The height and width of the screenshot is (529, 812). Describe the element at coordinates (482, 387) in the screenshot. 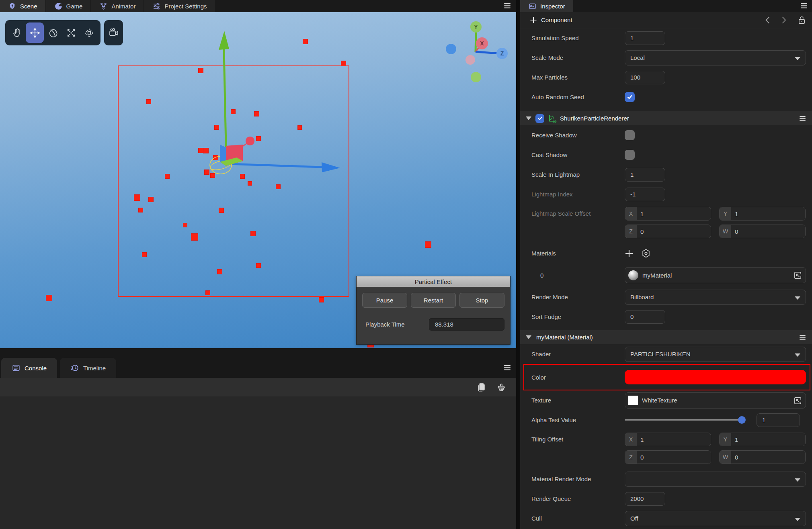

I see `copy-icon` at that location.